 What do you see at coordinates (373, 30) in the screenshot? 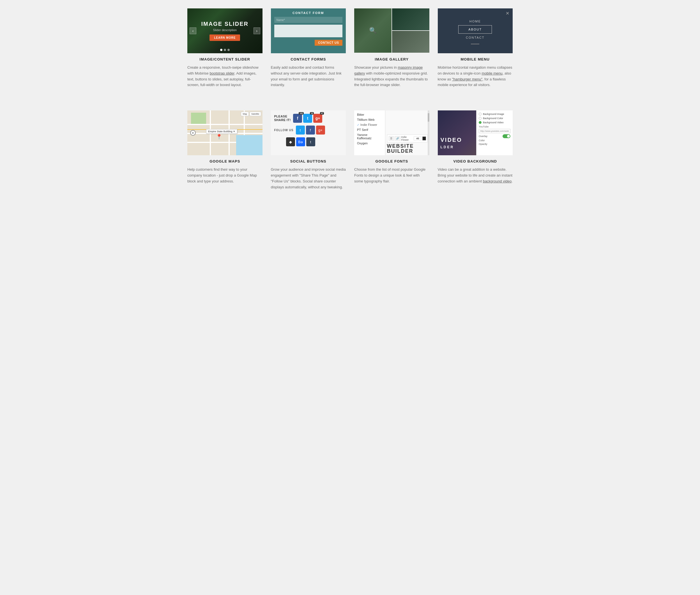
I see `gallery-cell-1: 🔍` at bounding box center [373, 30].